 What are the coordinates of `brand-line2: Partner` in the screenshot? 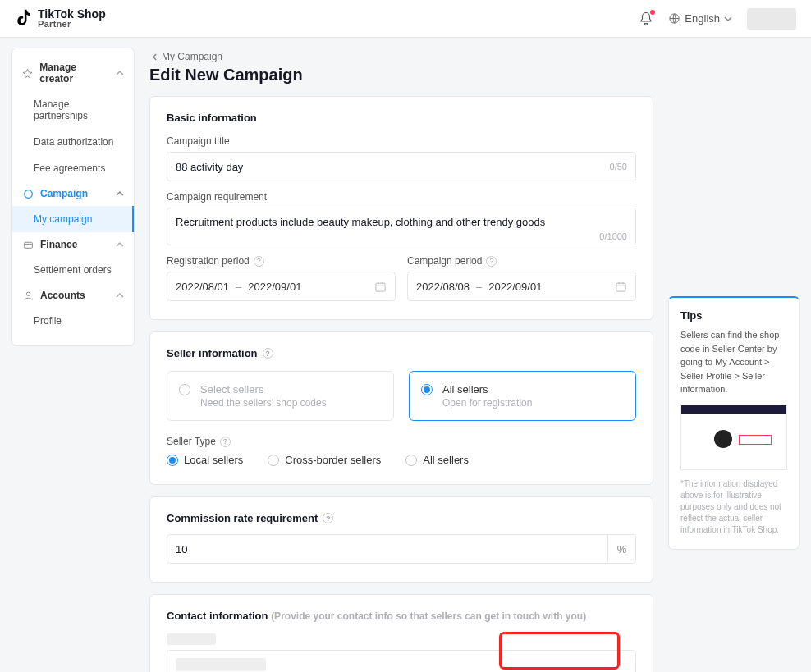 It's located at (72, 25).